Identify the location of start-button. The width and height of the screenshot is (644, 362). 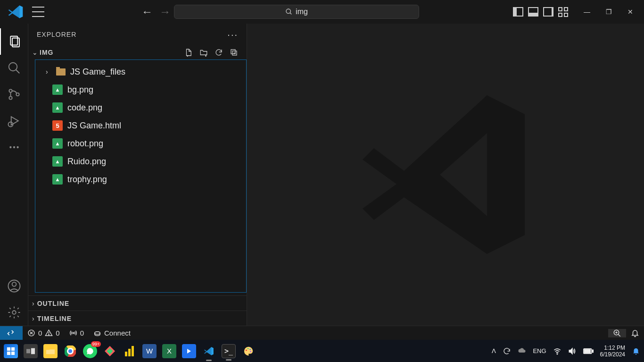
(11, 351).